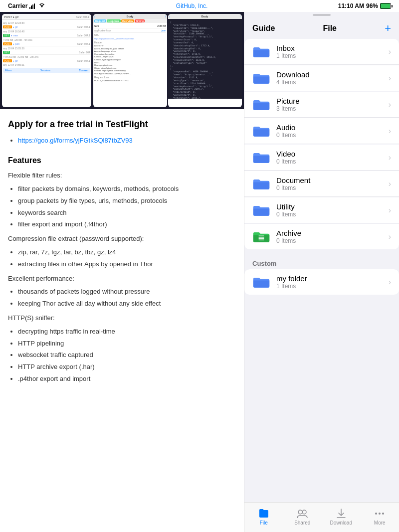 The height and width of the screenshot is (532, 399). What do you see at coordinates (303, 517) in the screenshot?
I see `tab-shared: Shared` at bounding box center [303, 517].